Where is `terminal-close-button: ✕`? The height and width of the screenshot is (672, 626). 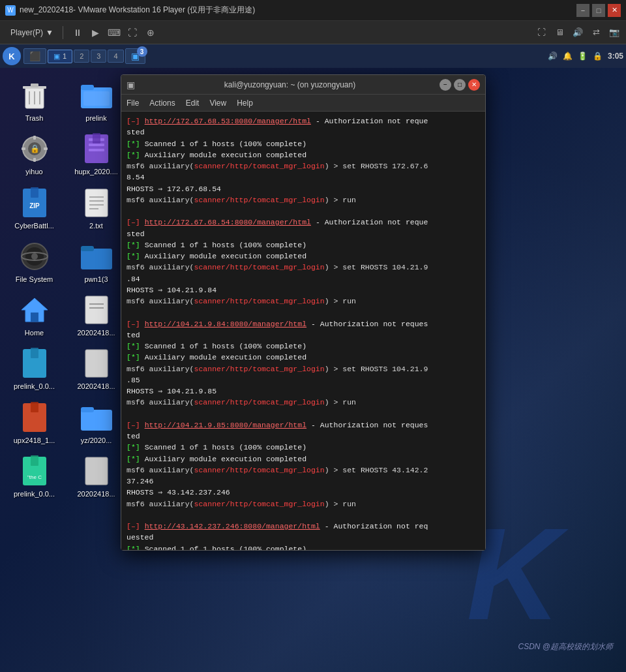
terminal-close-button: ✕ is located at coordinates (474, 85).